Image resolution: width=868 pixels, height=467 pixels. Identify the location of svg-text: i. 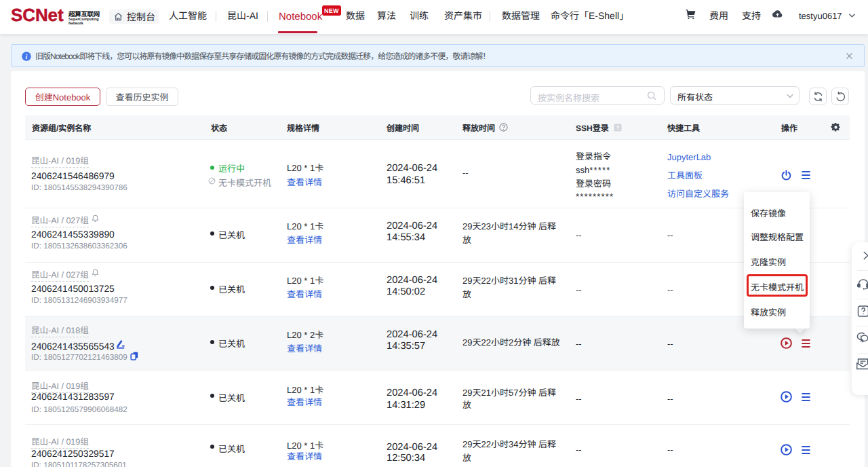
(27, 57).